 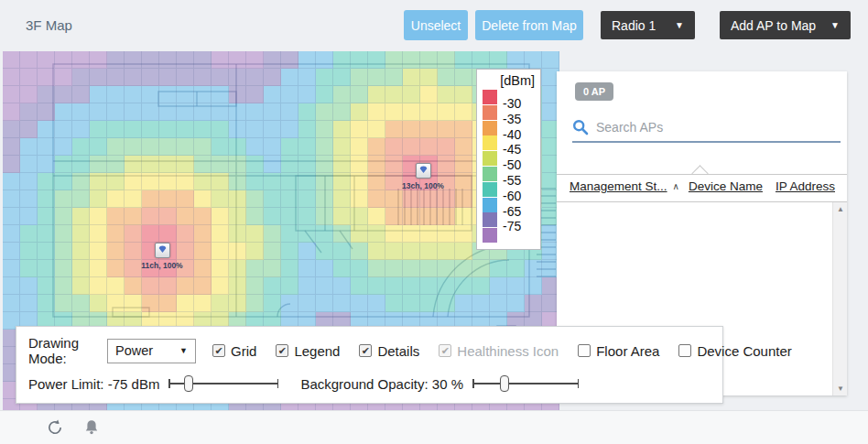 I want to click on refresh-icon, so click(x=55, y=428).